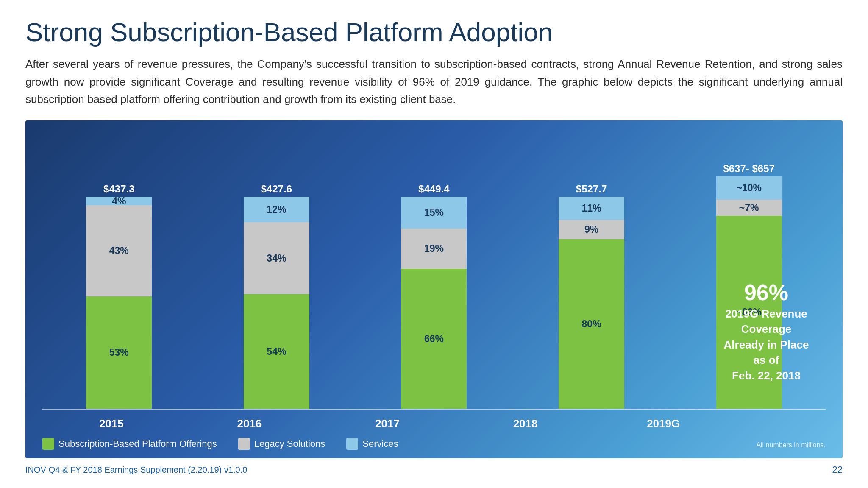 Image resolution: width=868 pixels, height=488 pixels. I want to click on all-numbers-note: All numbers in millions., so click(791, 445).